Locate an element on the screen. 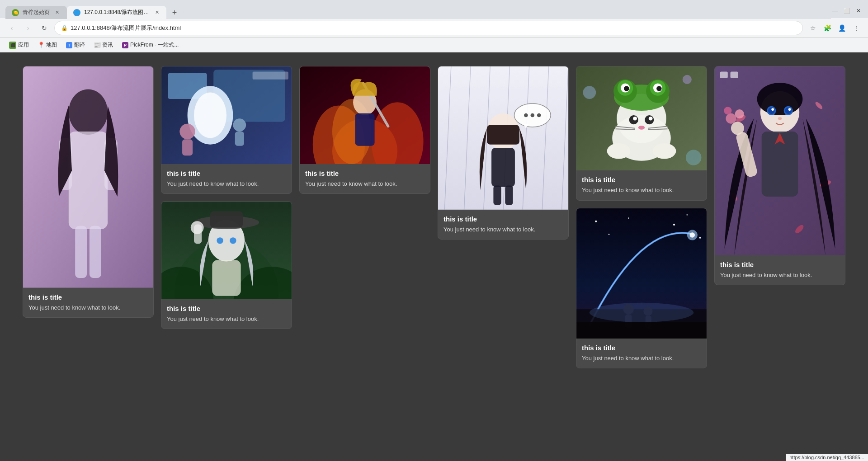 The image size is (868, 461). address-bar: 🔒 127.0.0.1:8848/瀑布流图片展示/index.html is located at coordinates (429, 28).